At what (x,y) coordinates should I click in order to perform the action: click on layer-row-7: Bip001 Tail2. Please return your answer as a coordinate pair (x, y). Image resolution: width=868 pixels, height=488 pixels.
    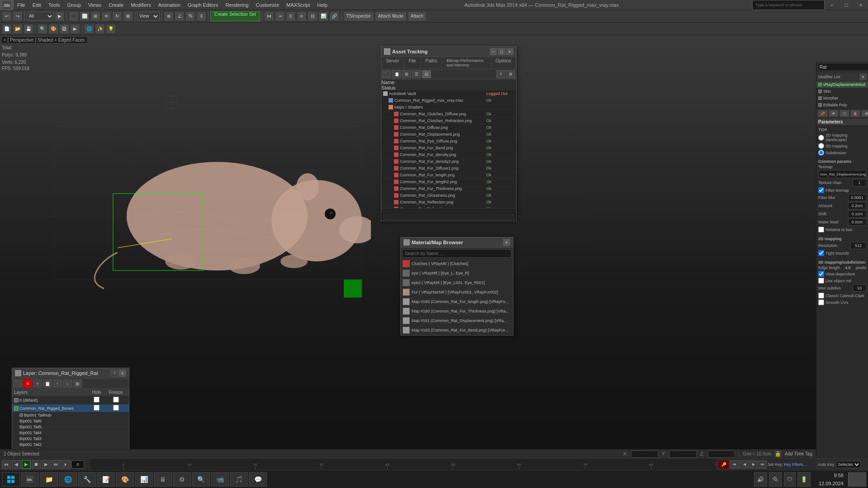
    Looking at the image, I should click on (71, 445).